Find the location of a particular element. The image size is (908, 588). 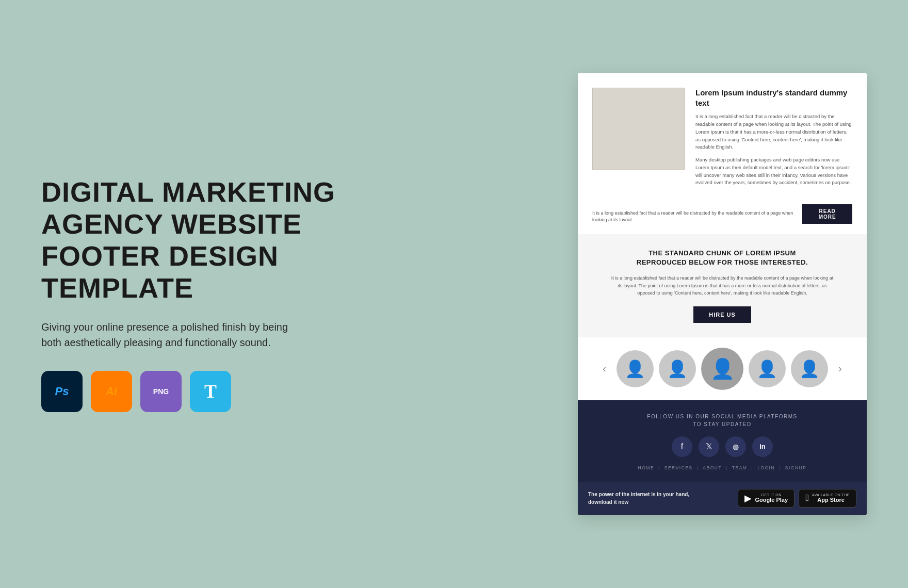

article-top: Lorem Ipsum industry's standard dummy te… is located at coordinates (722, 139).